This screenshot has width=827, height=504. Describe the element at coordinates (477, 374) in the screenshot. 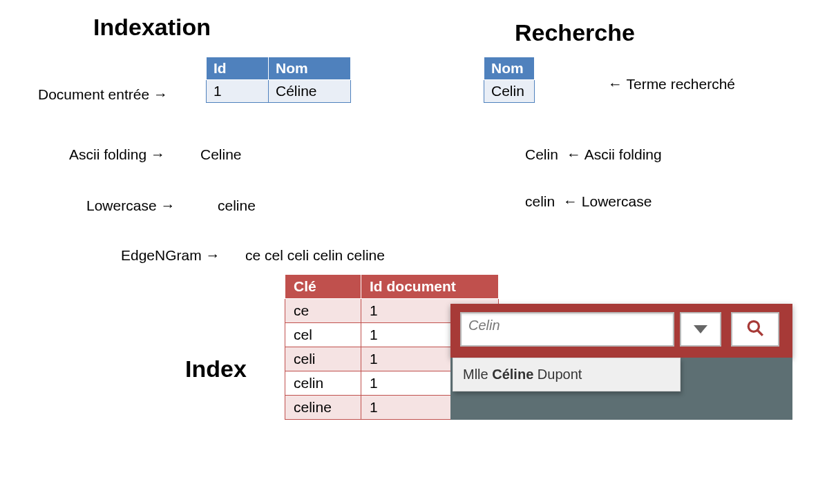

I see `suggestion-prefix: Mlle` at that location.